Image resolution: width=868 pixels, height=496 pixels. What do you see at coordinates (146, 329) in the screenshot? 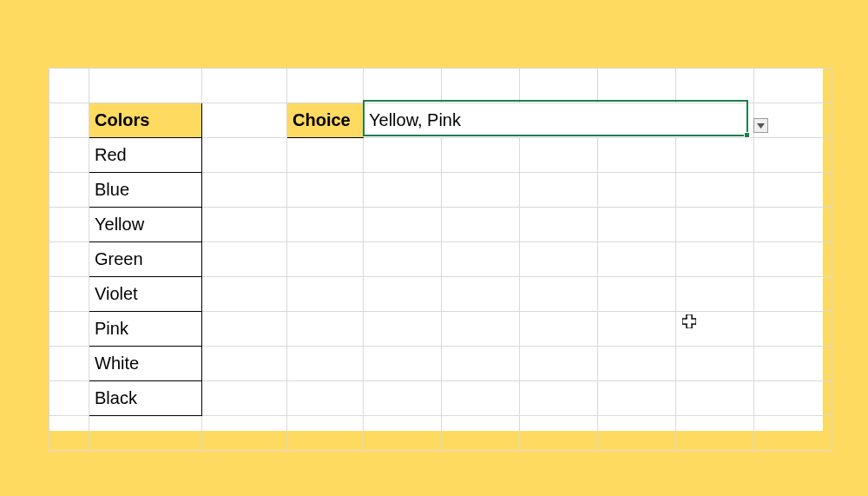
I see `list-item: Pink` at bounding box center [146, 329].